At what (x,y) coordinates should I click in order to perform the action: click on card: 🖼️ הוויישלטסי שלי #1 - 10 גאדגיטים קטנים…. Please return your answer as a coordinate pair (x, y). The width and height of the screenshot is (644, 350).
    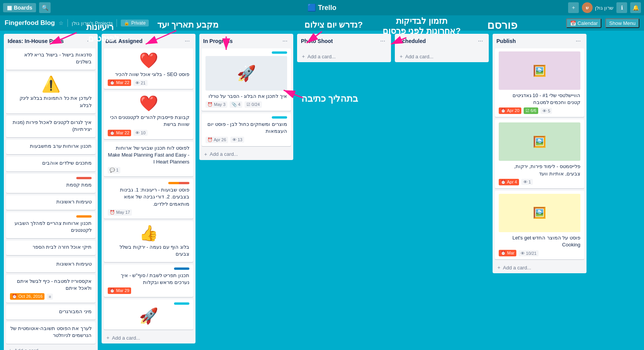
    Looking at the image, I should click on (540, 83).